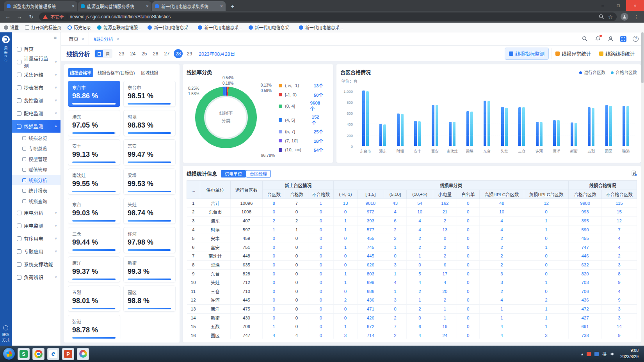  What do you see at coordinates (233, 6) in the screenshot?
I see `new-tab-button: +` at bounding box center [233, 6].